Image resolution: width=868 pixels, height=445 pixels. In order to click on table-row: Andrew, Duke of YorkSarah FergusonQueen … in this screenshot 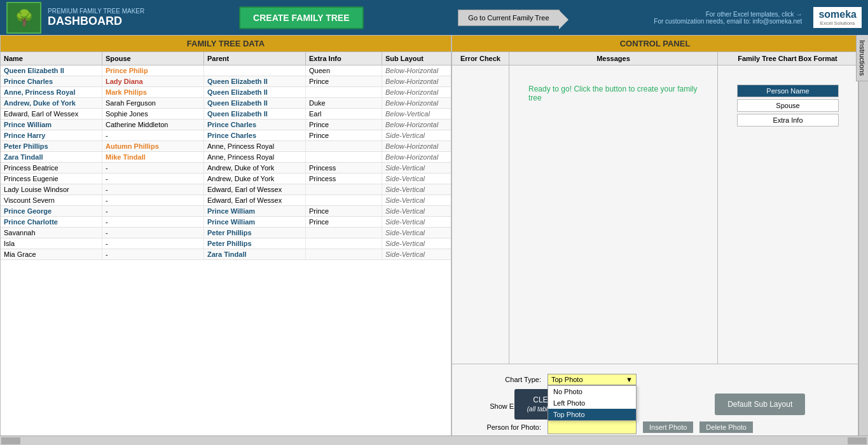, I will do `click(226, 103)`.